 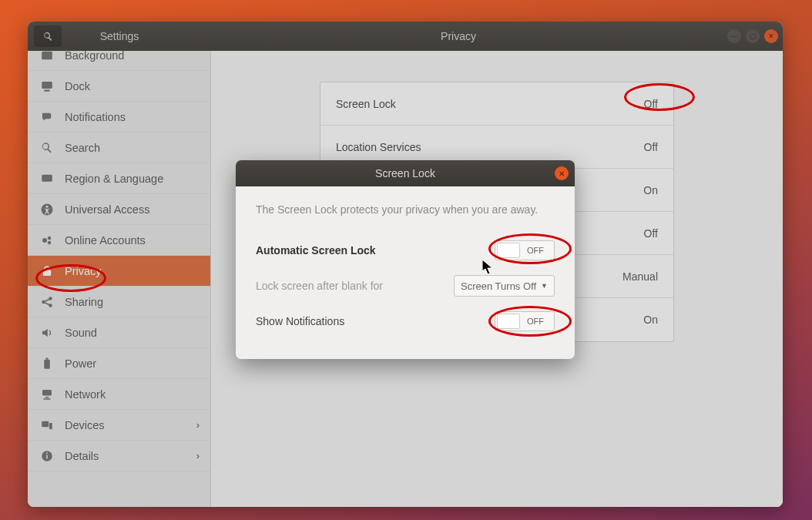 I want to click on sidebar-item-label: Details, so click(x=82, y=456).